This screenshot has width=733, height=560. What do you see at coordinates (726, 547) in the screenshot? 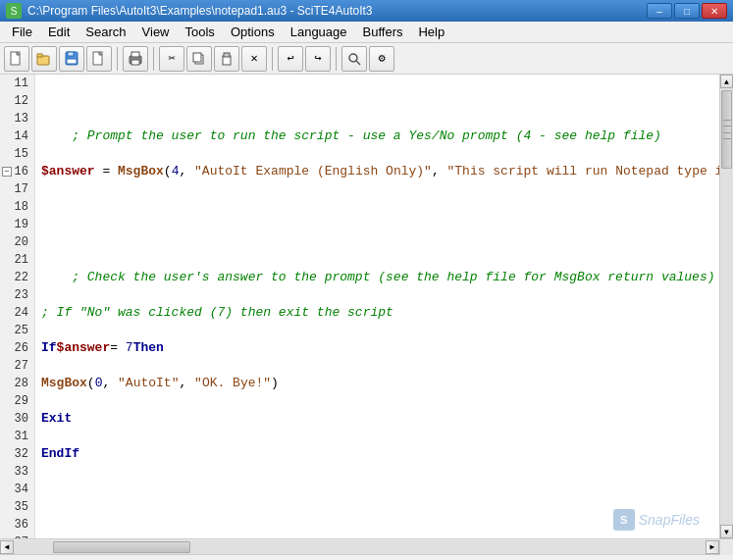
I see `scrollbar-corner` at bounding box center [726, 547].